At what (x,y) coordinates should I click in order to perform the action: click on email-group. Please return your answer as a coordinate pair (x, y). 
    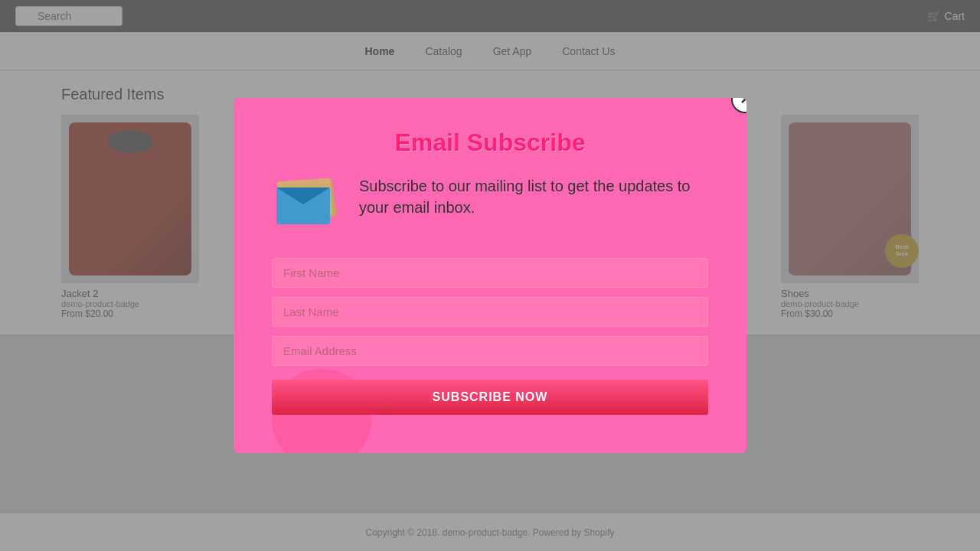
    Looking at the image, I should click on (490, 350).